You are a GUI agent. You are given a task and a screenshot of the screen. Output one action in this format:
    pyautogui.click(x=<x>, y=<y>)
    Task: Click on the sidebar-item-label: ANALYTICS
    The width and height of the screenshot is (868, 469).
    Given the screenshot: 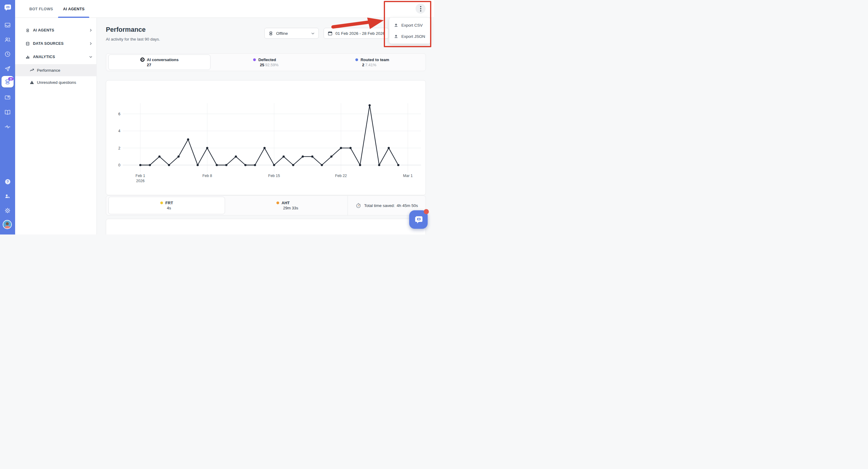 What is the action you would take?
    pyautogui.click(x=44, y=57)
    